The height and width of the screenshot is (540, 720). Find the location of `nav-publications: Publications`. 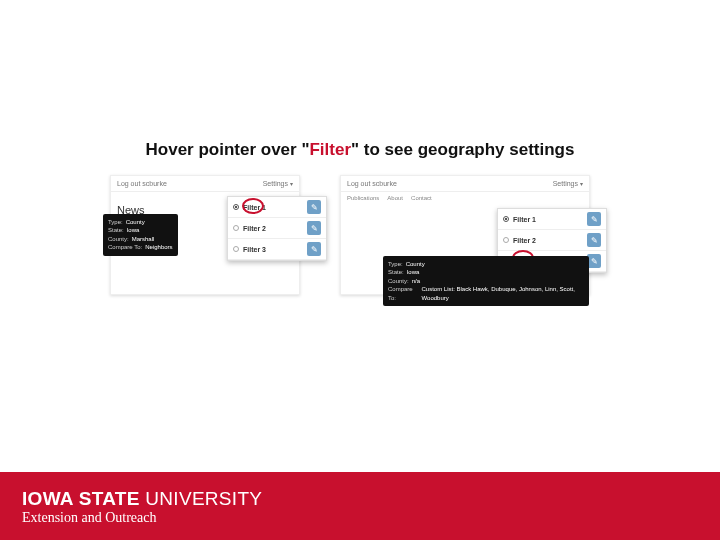

nav-publications: Publications is located at coordinates (363, 198).